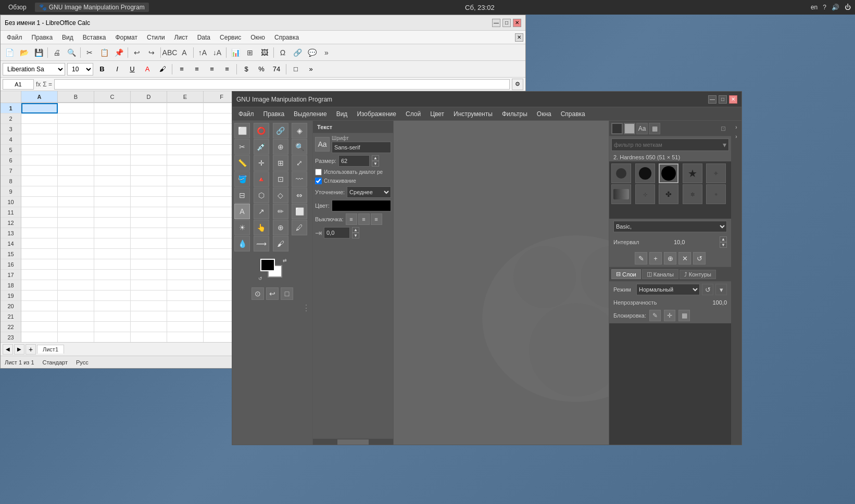 This screenshot has height=504, width=855. I want to click on cell-e8, so click(185, 181).